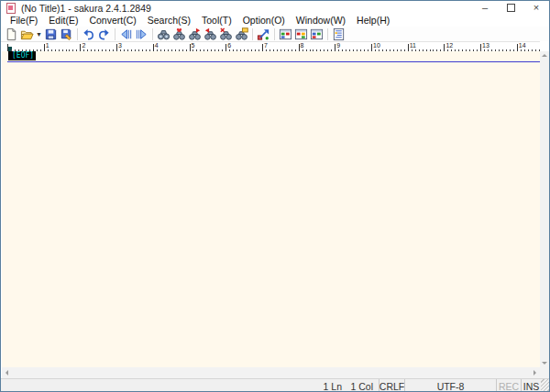 The height and width of the screenshot is (392, 550). I want to click on scroll-right-icon, so click(535, 373).